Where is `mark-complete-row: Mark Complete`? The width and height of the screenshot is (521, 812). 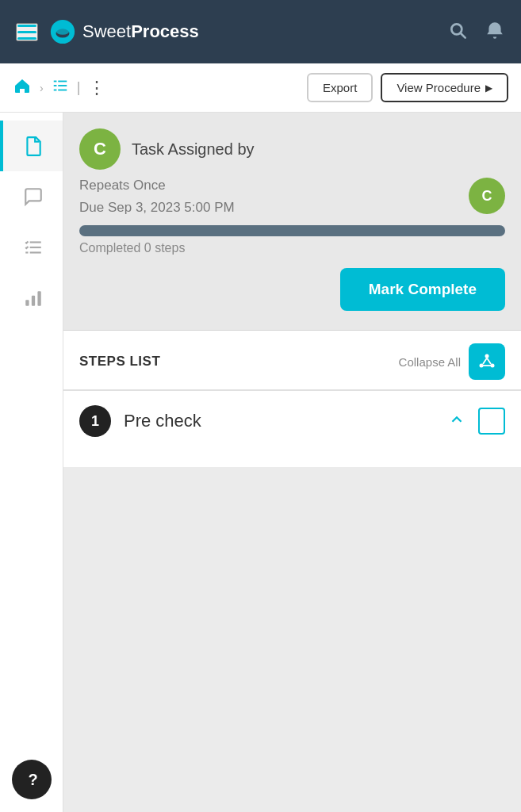
mark-complete-row: Mark Complete is located at coordinates (292, 289).